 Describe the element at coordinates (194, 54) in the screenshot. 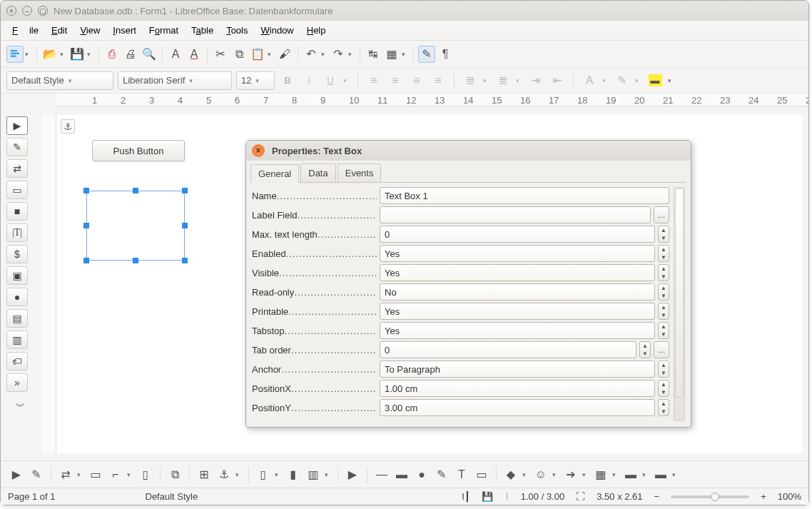

I see `font-a-underline-icon: A` at that location.